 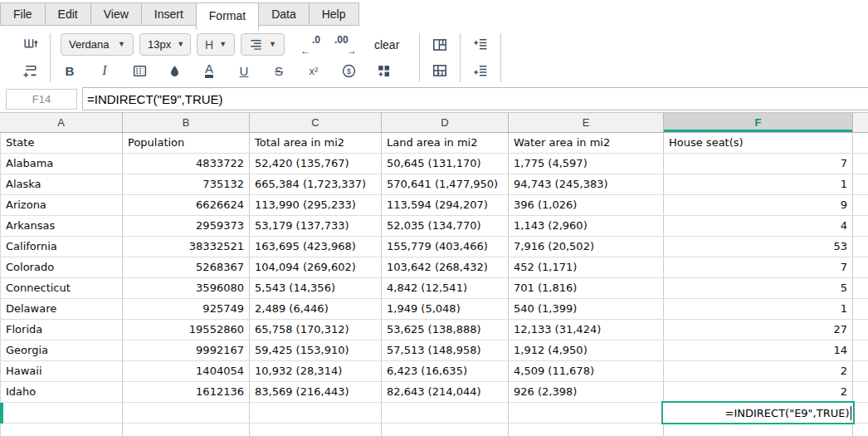 I want to click on cell-D6: 155,779 (403,466), so click(x=445, y=247).